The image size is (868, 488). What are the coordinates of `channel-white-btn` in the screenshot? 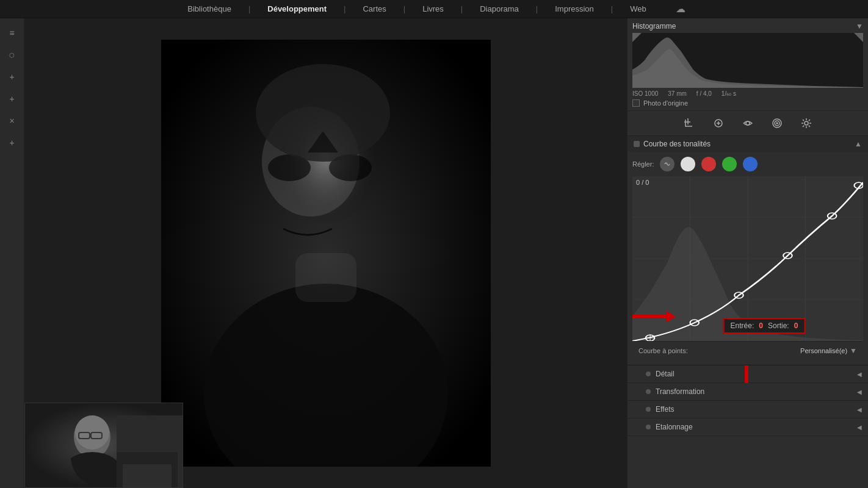 It's located at (688, 164).